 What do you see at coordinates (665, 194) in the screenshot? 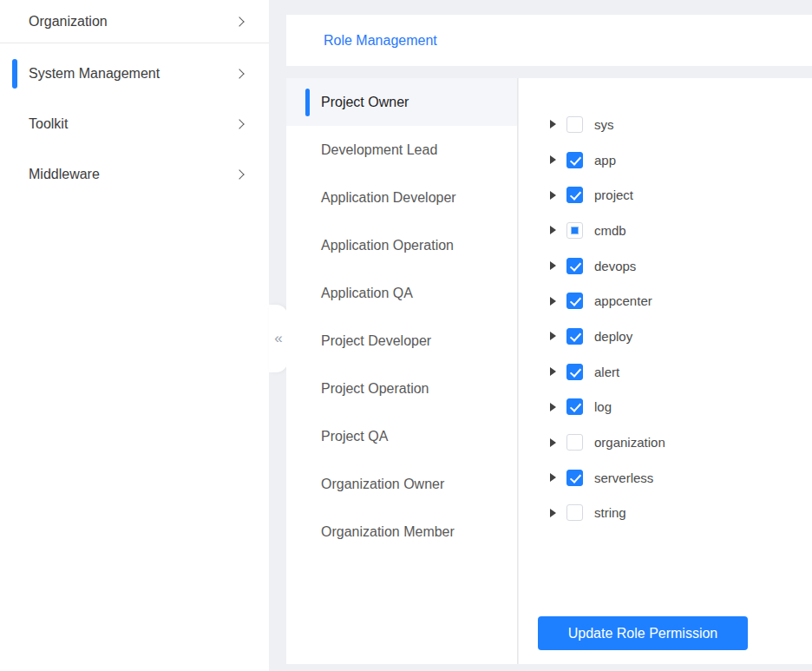
I see `tree-row-project: project` at bounding box center [665, 194].